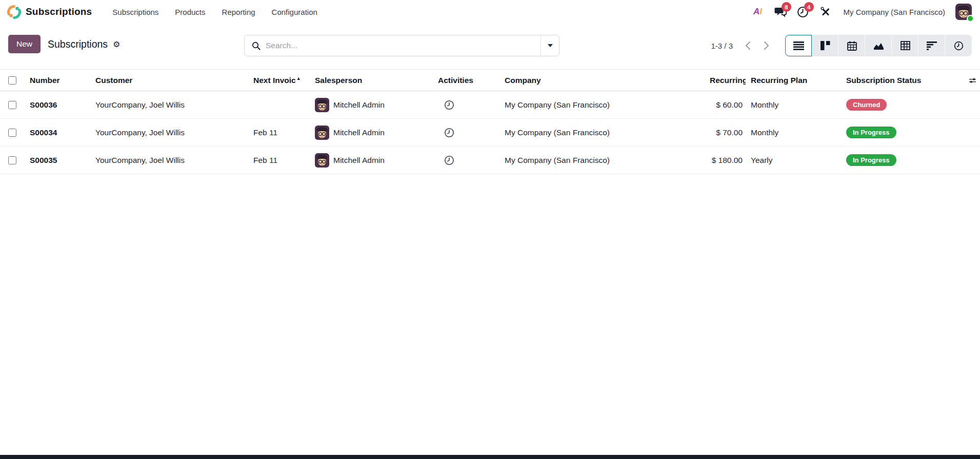  Describe the element at coordinates (932, 46) in the screenshot. I see `gantt-view-icon` at that location.